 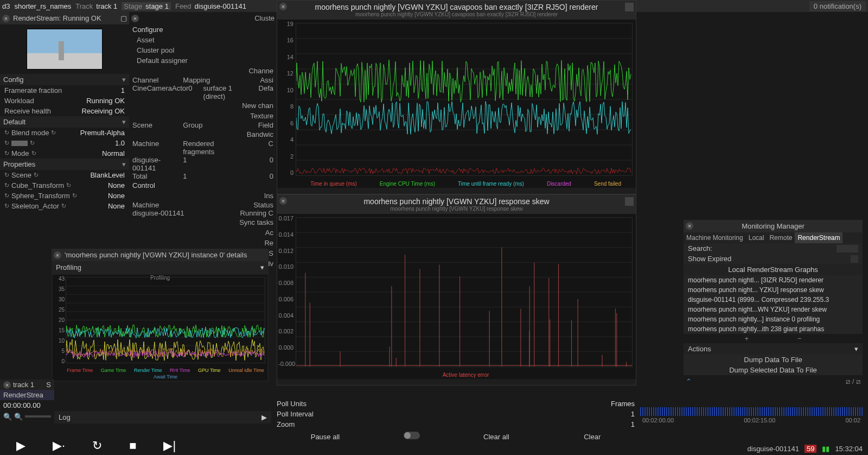 What do you see at coordinates (464, 292) in the screenshot?
I see `graph2-plot` at bounding box center [464, 292].